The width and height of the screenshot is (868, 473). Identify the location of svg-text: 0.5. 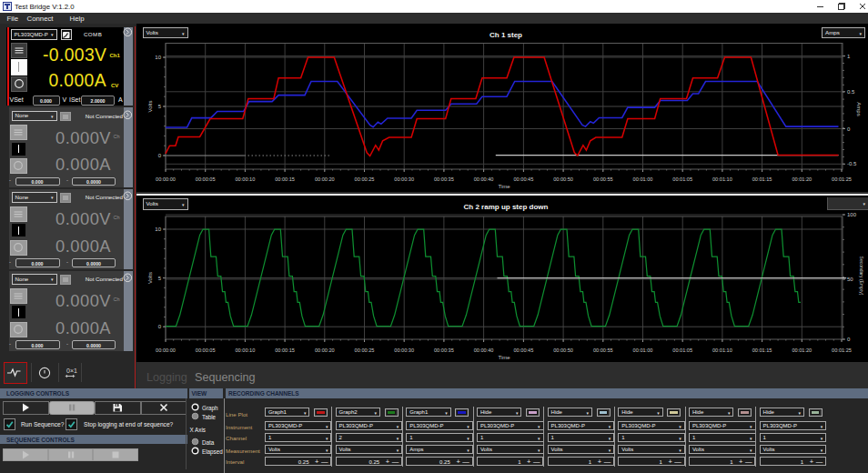
(852, 92).